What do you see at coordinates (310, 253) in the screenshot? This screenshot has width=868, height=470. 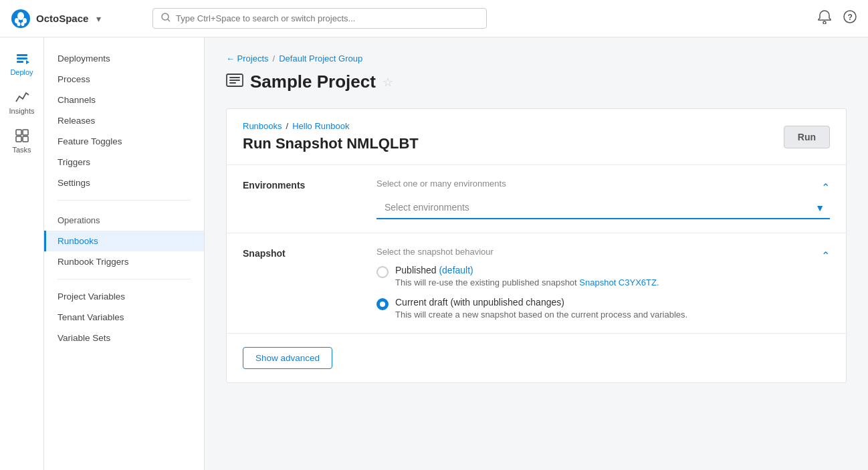 I see `snapshot-label: Snapshot` at bounding box center [310, 253].